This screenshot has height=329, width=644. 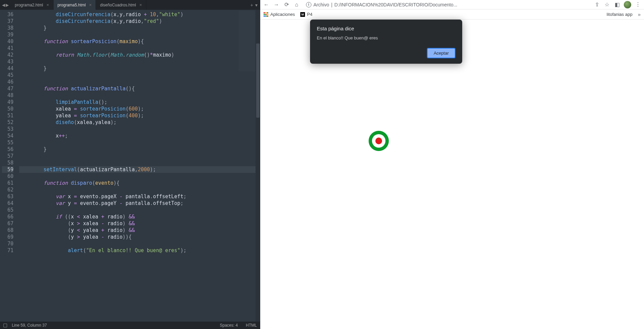 What do you see at coordinates (8, 102) in the screenshot?
I see `line-number: 49` at bounding box center [8, 102].